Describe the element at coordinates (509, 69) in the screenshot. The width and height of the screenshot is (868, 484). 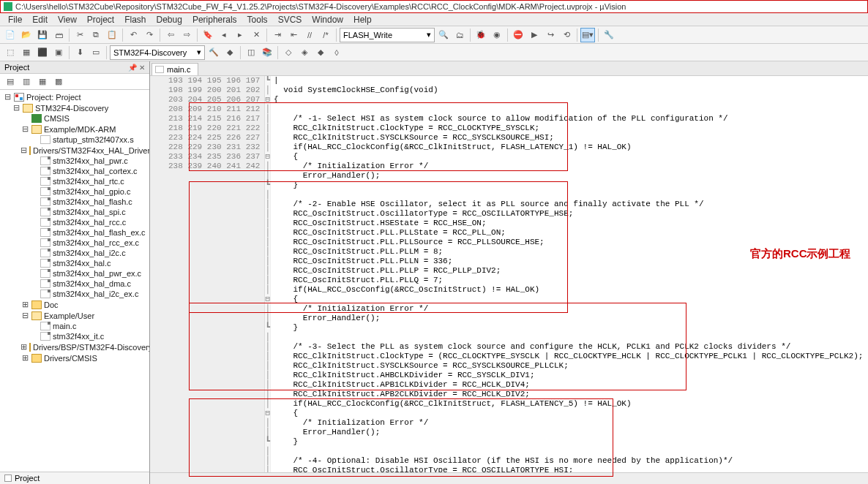
I see `editor-tabs: main.c` at that location.